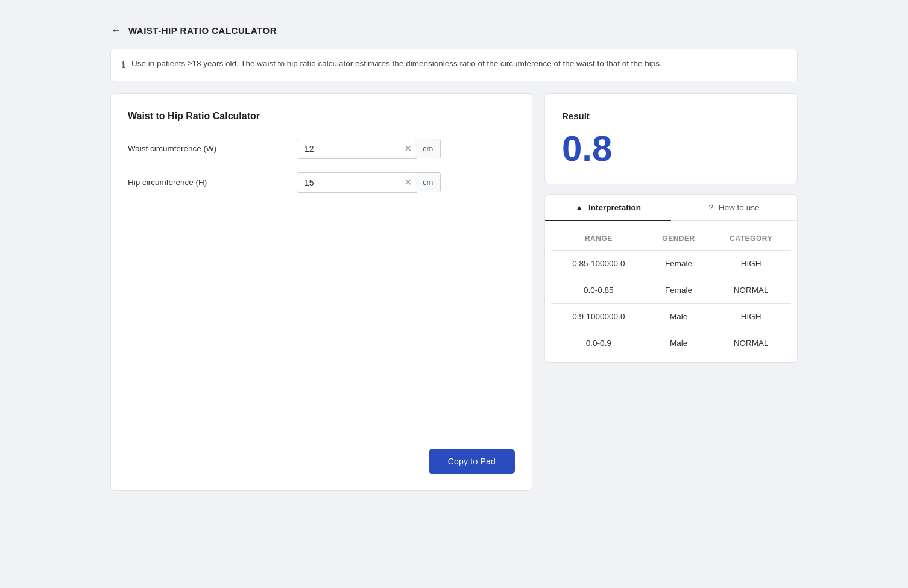  Describe the element at coordinates (711, 207) in the screenshot. I see `how-to-use-icon: ?` at that location.